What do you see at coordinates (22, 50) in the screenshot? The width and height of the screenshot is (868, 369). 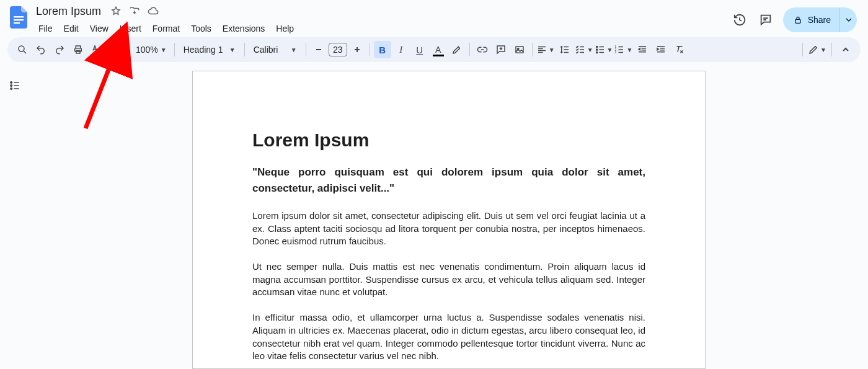 I see `search-icon` at bounding box center [22, 50].